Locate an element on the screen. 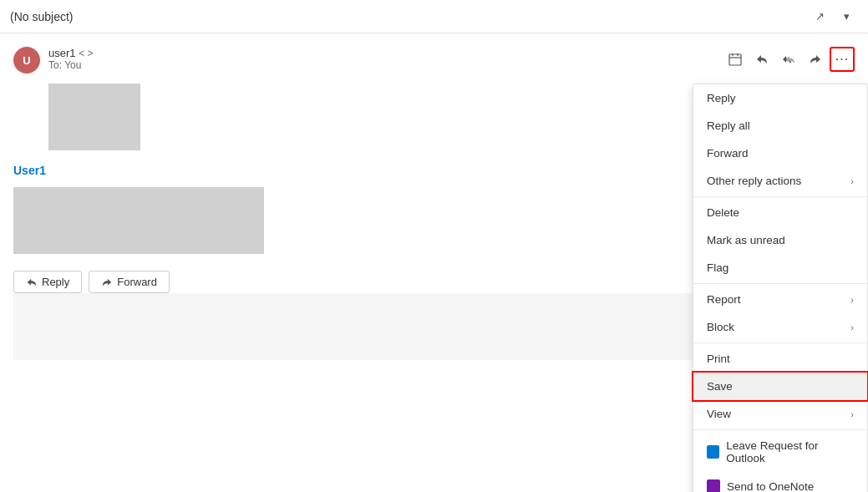 The width and height of the screenshot is (868, 492). email-header-row: U user1 < > To: You is located at coordinates (434, 60).